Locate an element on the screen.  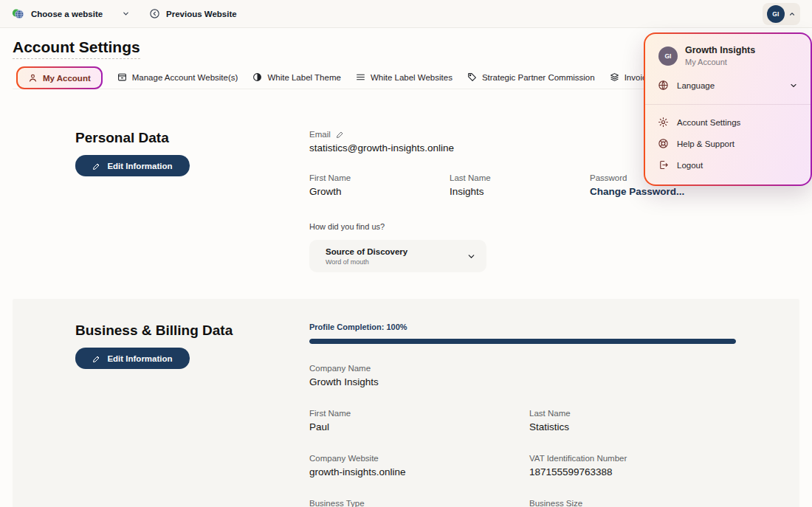
menu-item-label: Language is located at coordinates (729, 86).